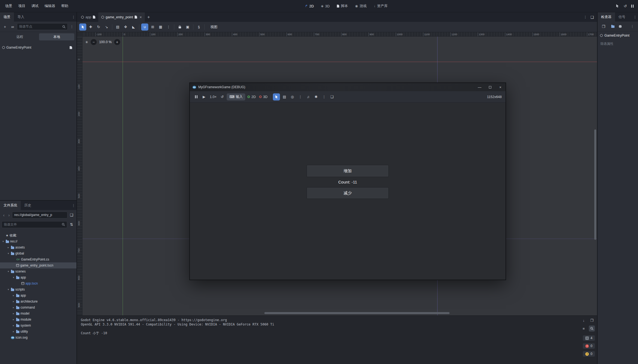 Image resolution: width=638 pixels, height=364 pixels. I want to click on decrease-button: 减少, so click(348, 193).